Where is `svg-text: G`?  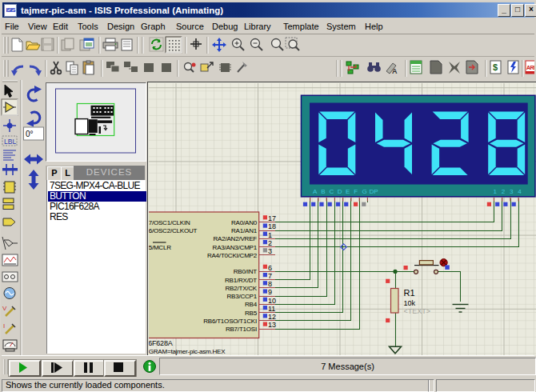 svg-text: G is located at coordinates (365, 192).